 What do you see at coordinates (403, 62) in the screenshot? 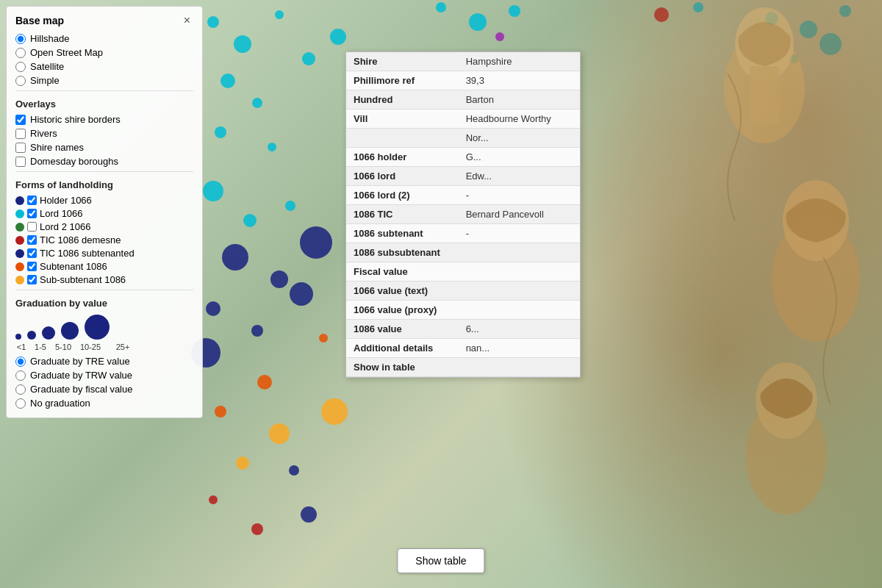
I see `info-label-shire: Shire` at bounding box center [403, 62].